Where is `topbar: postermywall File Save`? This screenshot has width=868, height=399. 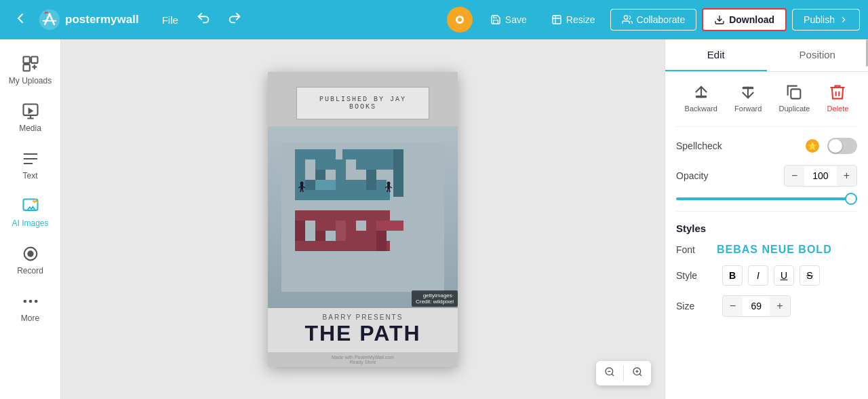
topbar: postermywall File Save is located at coordinates (434, 20).